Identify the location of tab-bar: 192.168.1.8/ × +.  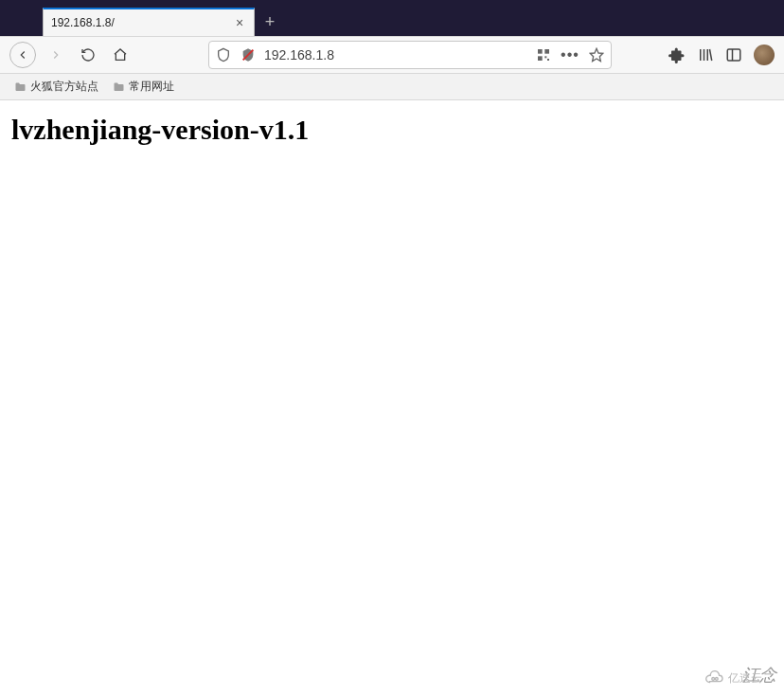
(392, 18).